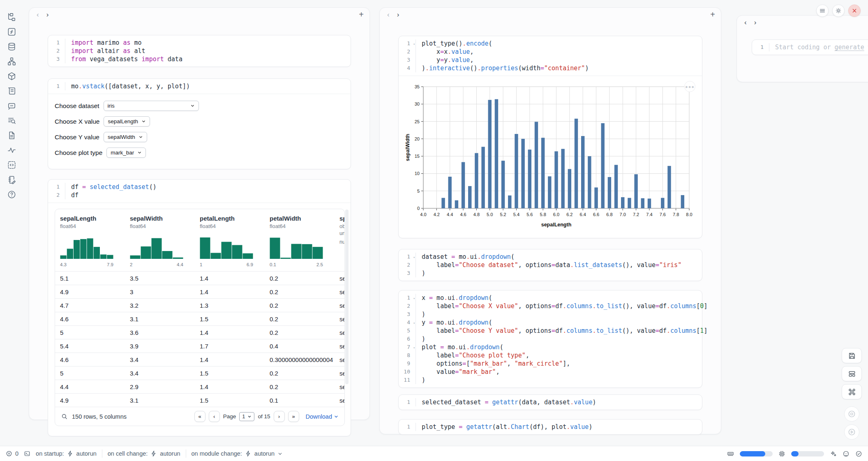  I want to click on code-line: 1mo.vstack([dataset, x, y, plot]), so click(199, 86).